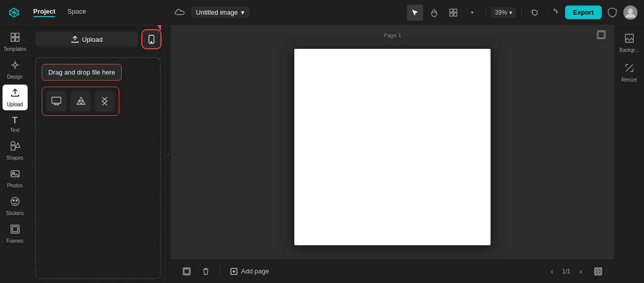  What do you see at coordinates (15, 234) in the screenshot?
I see `sidebar-item-frames: Frames` at bounding box center [15, 234].